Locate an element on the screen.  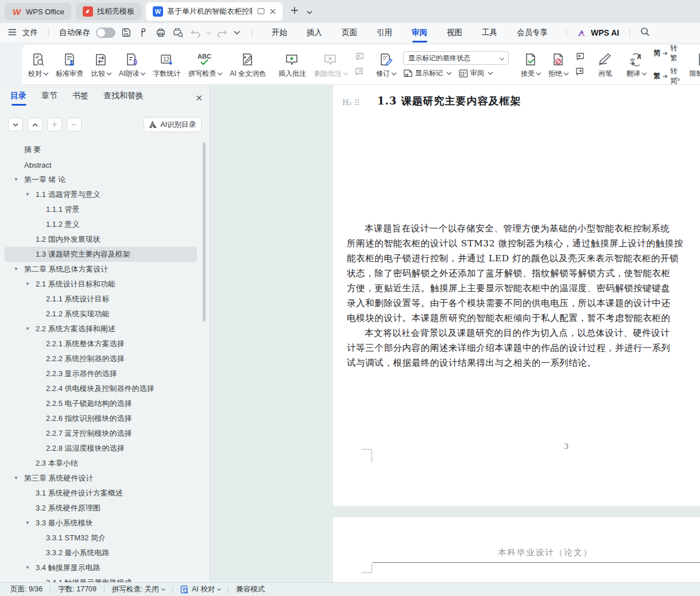
toc-item: ▼第一章 绪 论 is located at coordinates (101, 180).